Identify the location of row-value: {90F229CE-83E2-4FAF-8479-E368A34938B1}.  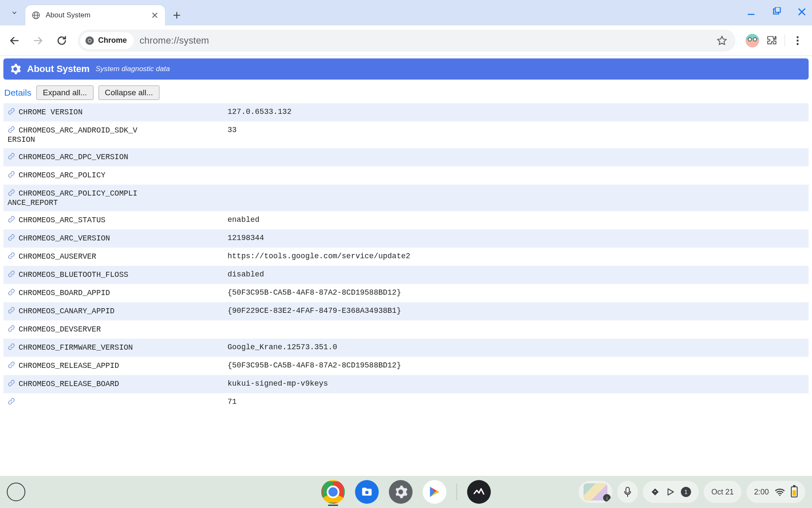
(516, 312).